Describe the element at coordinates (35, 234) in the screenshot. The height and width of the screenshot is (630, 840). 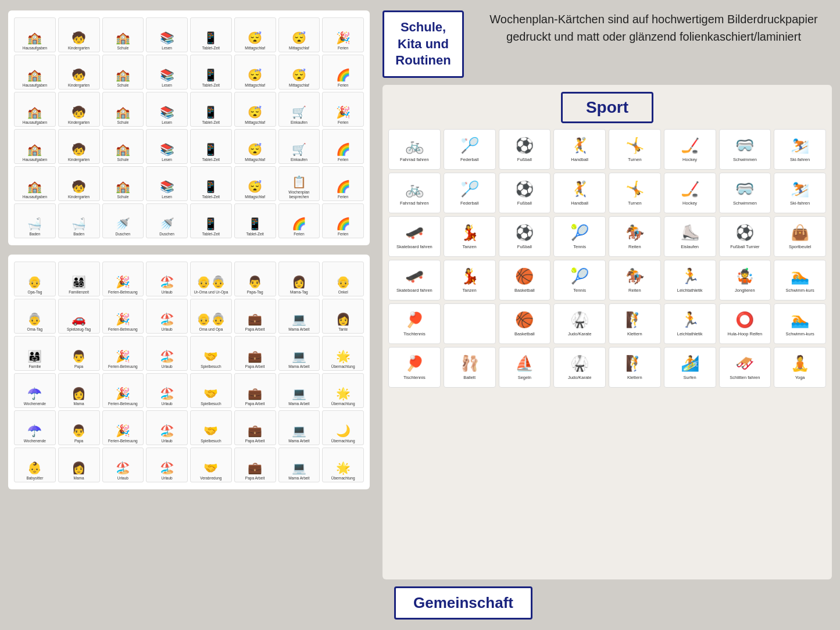
I see `card-label: Baden` at that location.